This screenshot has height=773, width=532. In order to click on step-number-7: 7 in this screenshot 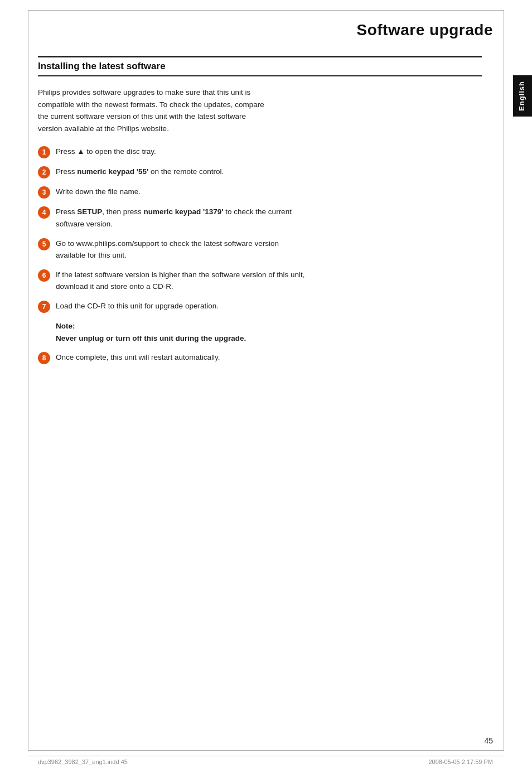, I will do `click(44, 307)`.